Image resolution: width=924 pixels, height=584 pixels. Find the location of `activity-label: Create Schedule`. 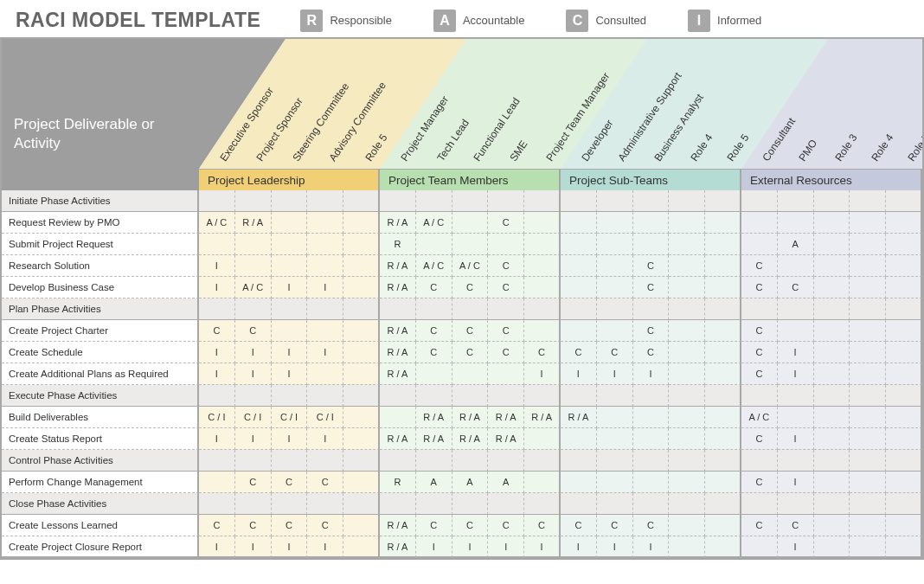

activity-label: Create Schedule is located at coordinates (100, 353).